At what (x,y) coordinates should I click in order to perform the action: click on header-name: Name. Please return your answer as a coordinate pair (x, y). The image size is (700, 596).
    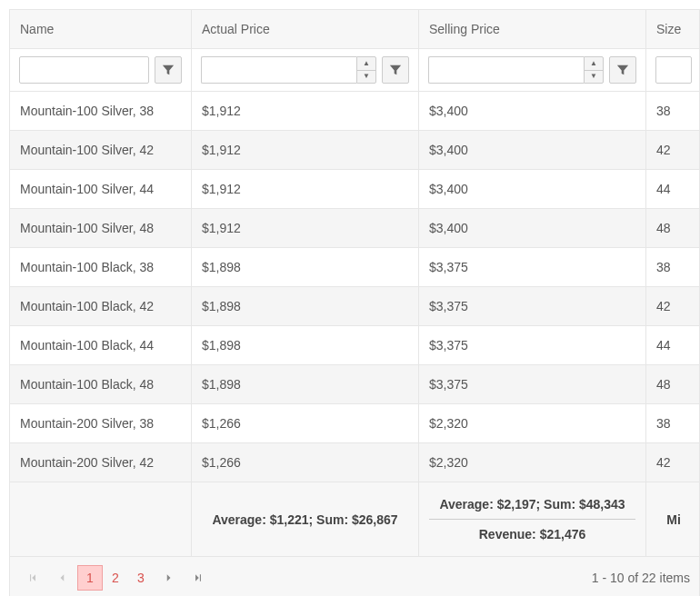
    Looking at the image, I should click on (101, 29).